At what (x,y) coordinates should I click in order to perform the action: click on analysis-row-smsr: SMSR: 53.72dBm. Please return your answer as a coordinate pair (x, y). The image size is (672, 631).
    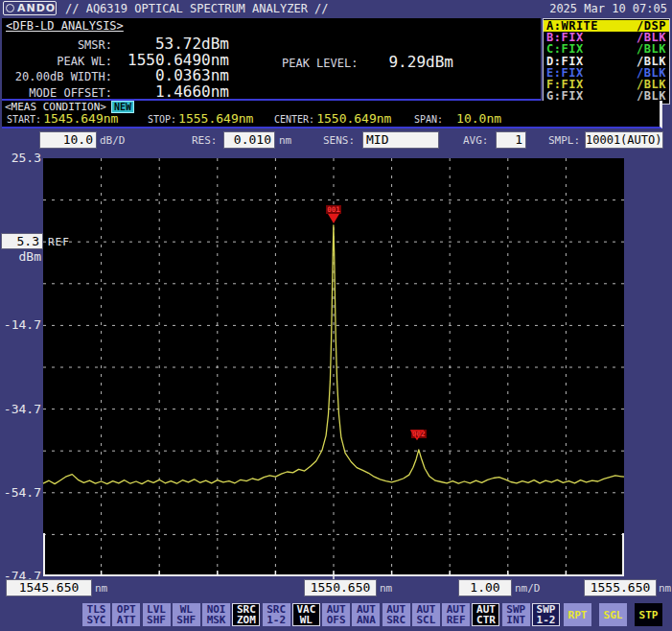
    Looking at the image, I should click on (115, 42).